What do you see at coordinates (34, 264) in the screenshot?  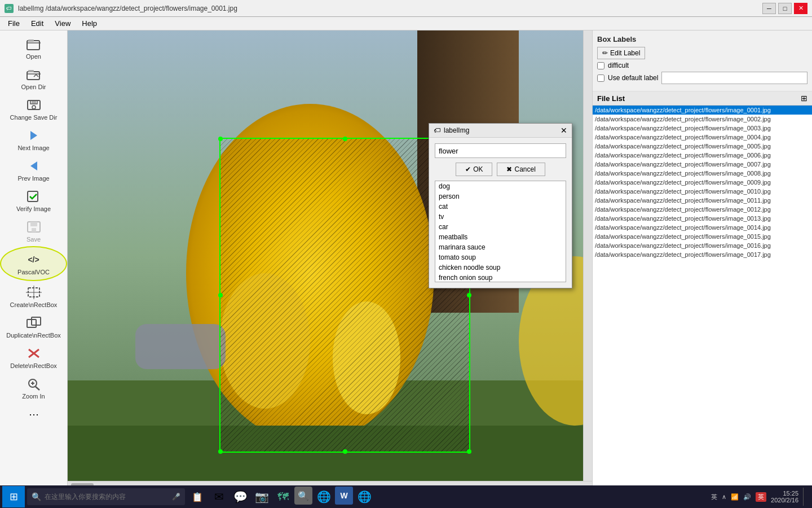 I see `tool-pascal-voc: </> PascalVOC` at bounding box center [34, 264].